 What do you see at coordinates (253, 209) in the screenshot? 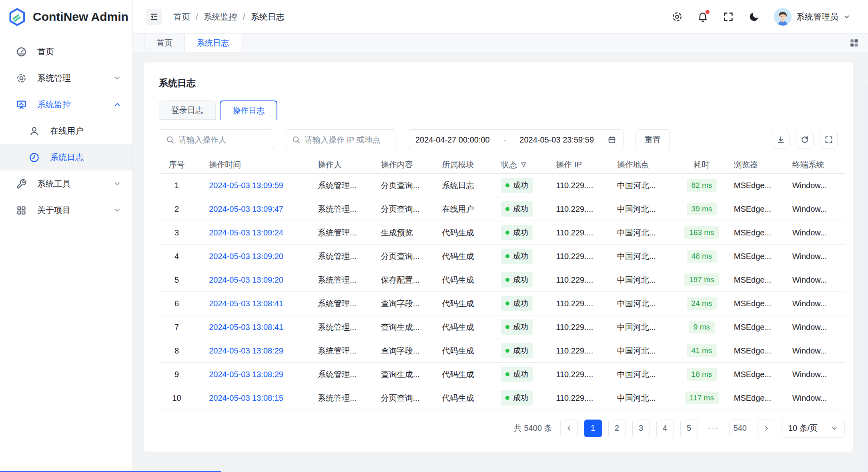
I see `cell-time: 2024-05-03 13:09:47` at bounding box center [253, 209].